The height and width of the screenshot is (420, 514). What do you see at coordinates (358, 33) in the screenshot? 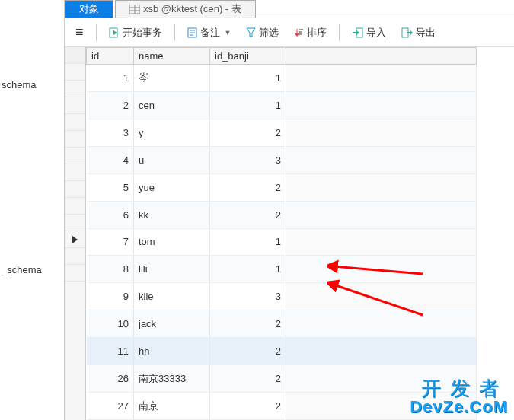
I see `import-icon` at bounding box center [358, 33].